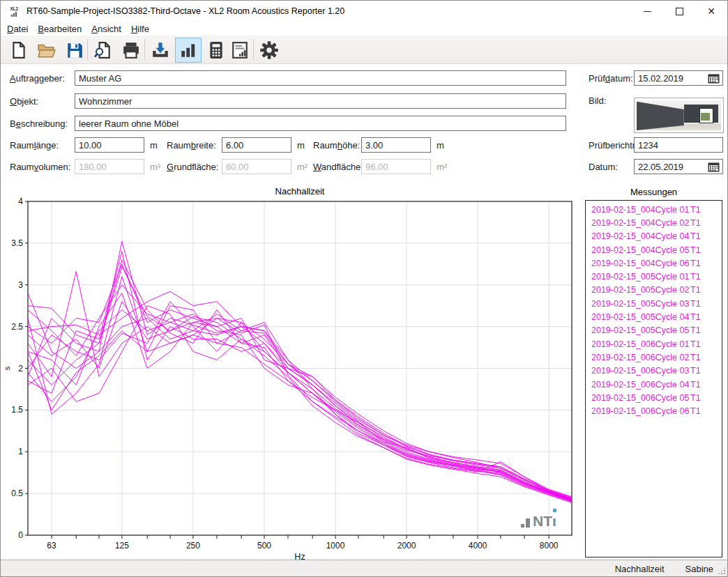  Describe the element at coordinates (711, 11) in the screenshot. I see `close-icon: ✕` at that location.